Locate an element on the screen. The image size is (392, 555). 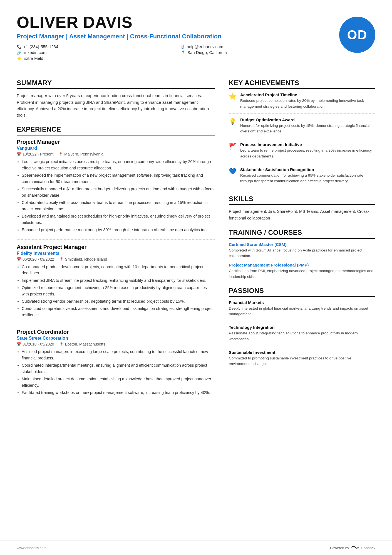
job-2-bullets: Co-managed product development projects,… is located at coordinates (116, 291).